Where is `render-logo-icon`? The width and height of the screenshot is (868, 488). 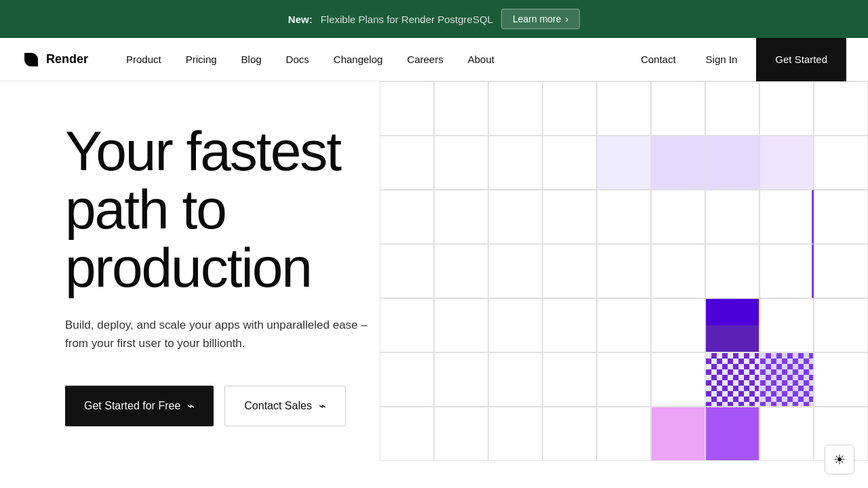
render-logo-icon is located at coordinates (31, 60).